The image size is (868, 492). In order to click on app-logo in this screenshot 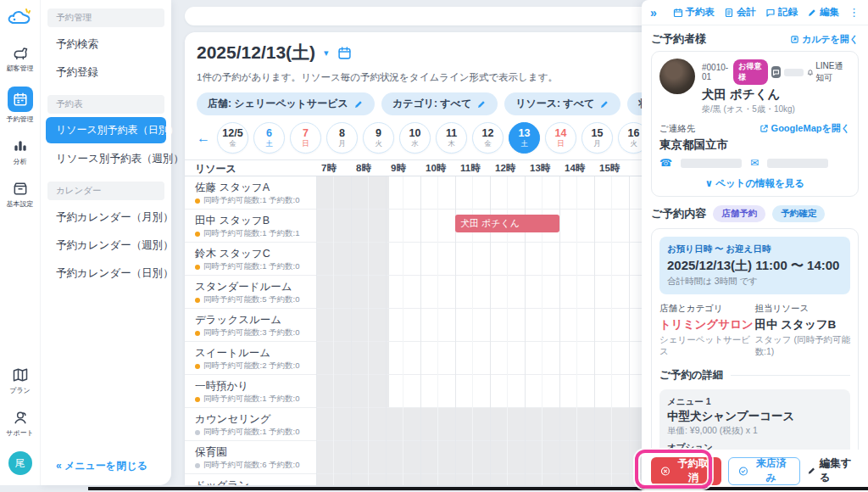, I will do `click(20, 18)`.